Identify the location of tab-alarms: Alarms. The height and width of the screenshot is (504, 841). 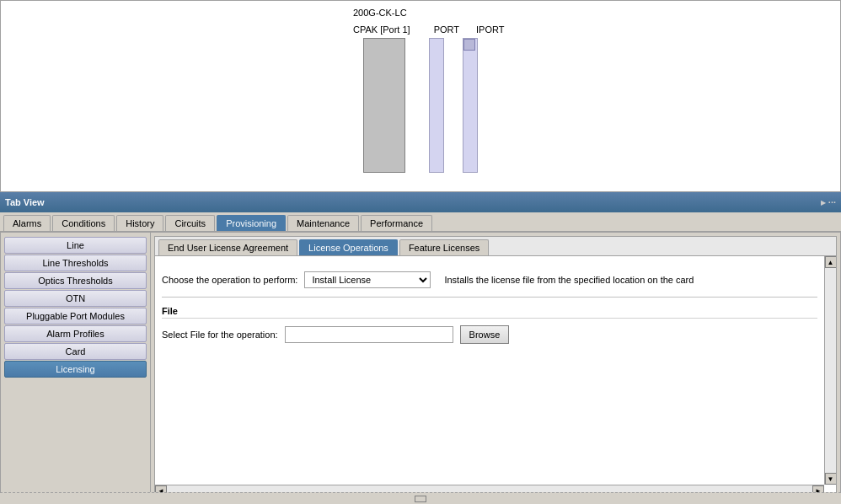
(27, 223).